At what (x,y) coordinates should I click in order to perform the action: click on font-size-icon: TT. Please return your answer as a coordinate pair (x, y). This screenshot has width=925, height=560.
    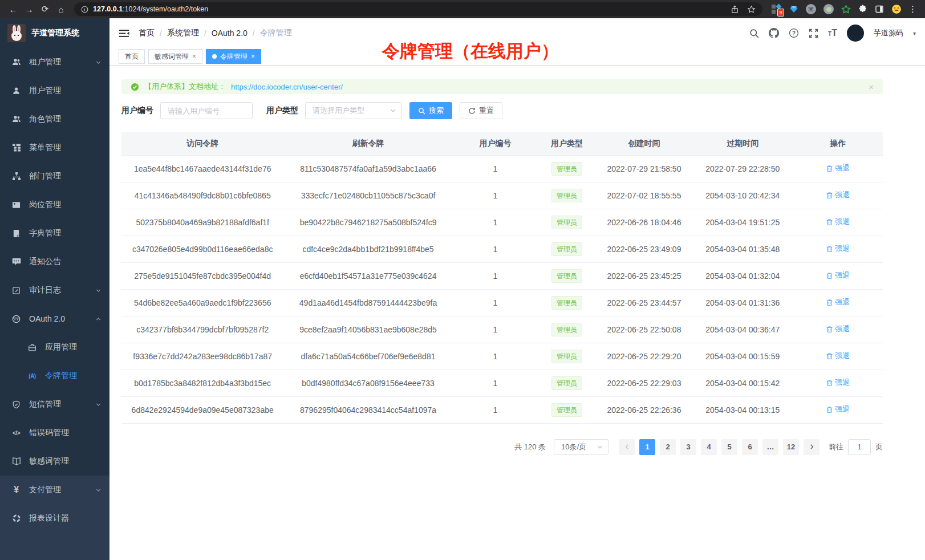
    Looking at the image, I should click on (833, 33).